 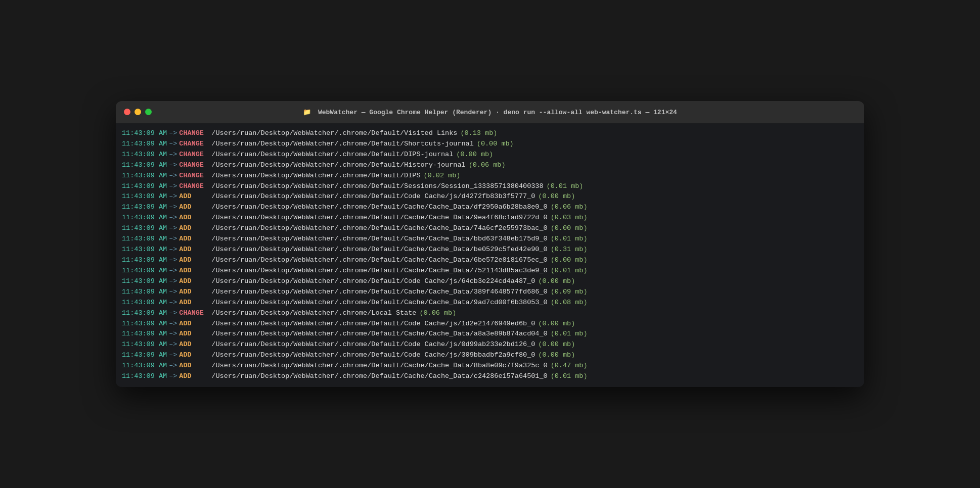 I want to click on log-file-size: (0.01 mb), so click(x=569, y=239).